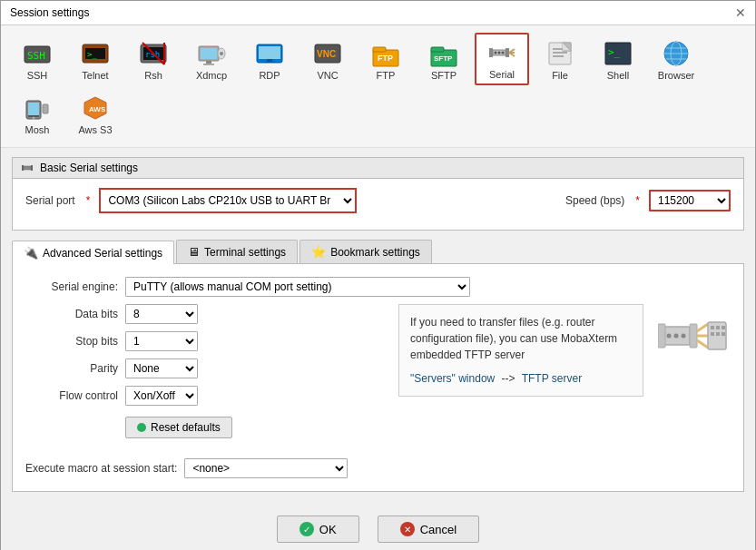 This screenshot has width=756, height=550. What do you see at coordinates (162, 314) in the screenshot?
I see `databits-select: 8` at bounding box center [162, 314].